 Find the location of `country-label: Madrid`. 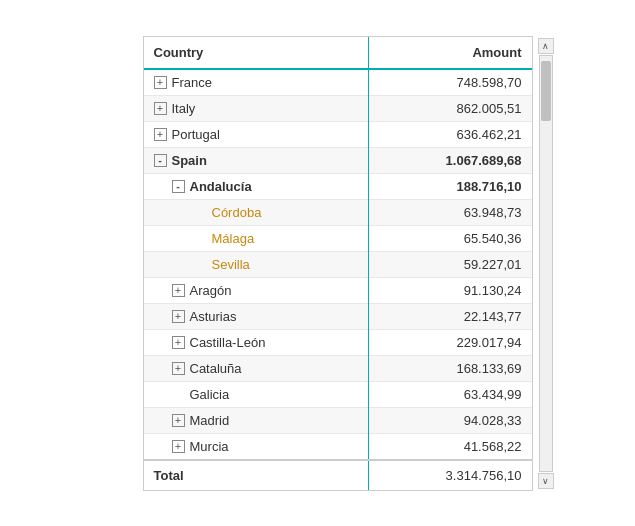

country-label: Madrid is located at coordinates (210, 420).